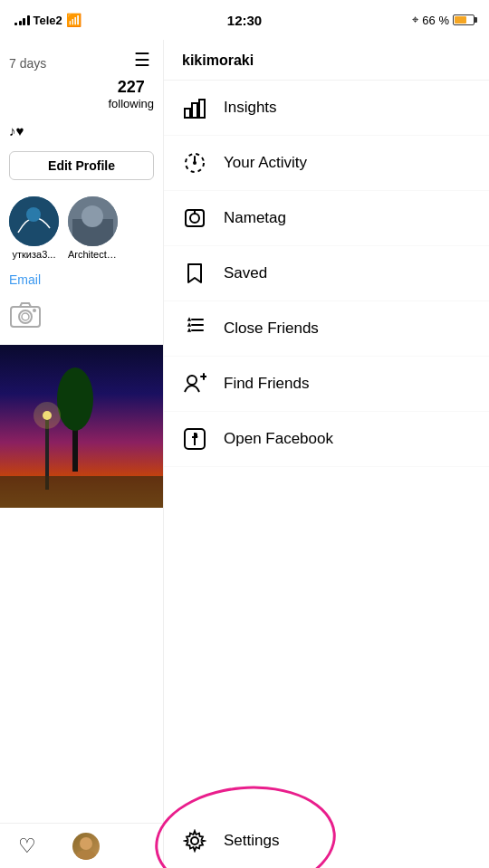 Image resolution: width=489 pixels, height=868 pixels. I want to click on settings-label: Settings, so click(252, 841).